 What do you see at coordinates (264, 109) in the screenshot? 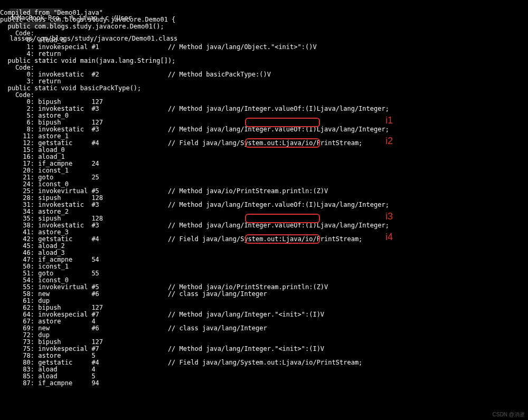
I see `code-line: 2: invokestatic #3 // Method java/lang/I…` at bounding box center [264, 109].